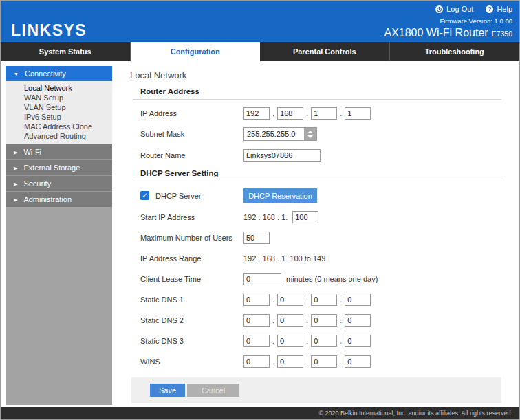  I want to click on sidebar-item-advanced-routing: Advanced Routing, so click(59, 136).